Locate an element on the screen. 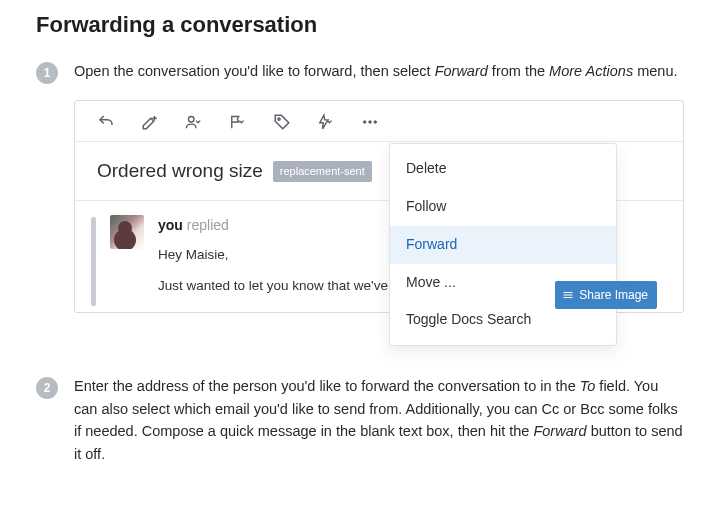  toolbar is located at coordinates (379, 122).